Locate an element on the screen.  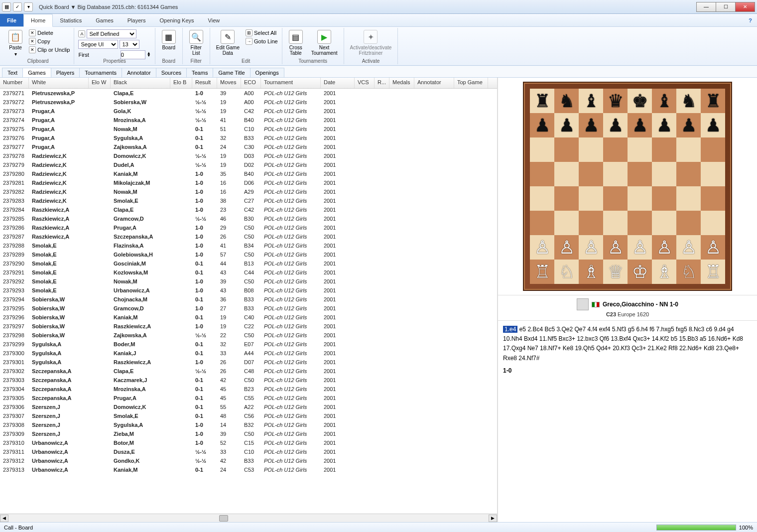
scroll-left-icon: ◀ is located at coordinates (4, 518).